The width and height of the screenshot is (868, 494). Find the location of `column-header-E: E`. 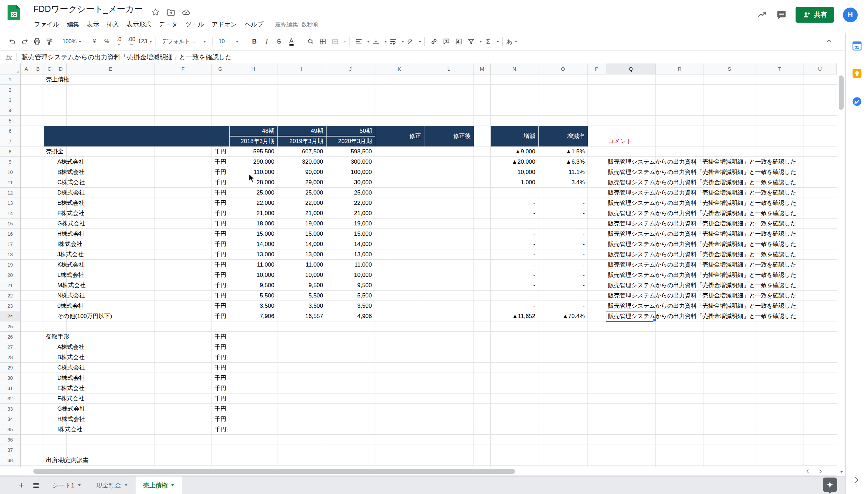

column-header-E: E is located at coordinates (111, 69).